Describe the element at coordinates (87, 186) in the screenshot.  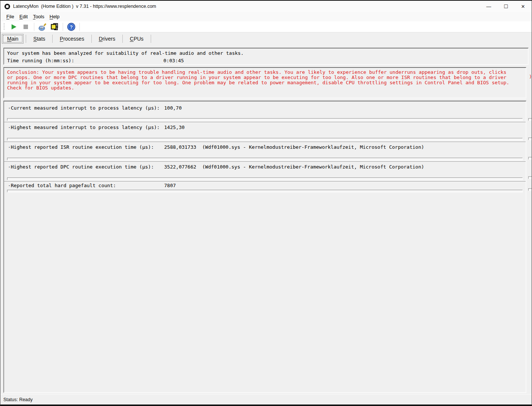
I see `measurement-label: Reported total hard pagefault count:` at that location.